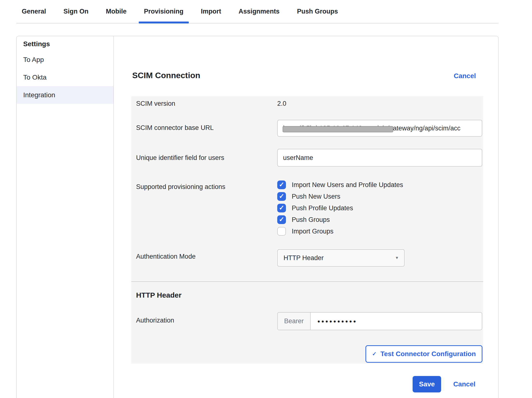 The width and height of the screenshot is (532, 398). I want to click on checkbox-import-new-users: ✓, so click(282, 185).